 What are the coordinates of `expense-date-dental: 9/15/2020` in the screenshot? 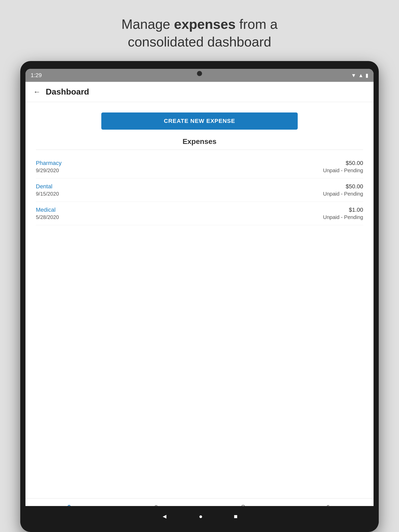 It's located at (47, 194).